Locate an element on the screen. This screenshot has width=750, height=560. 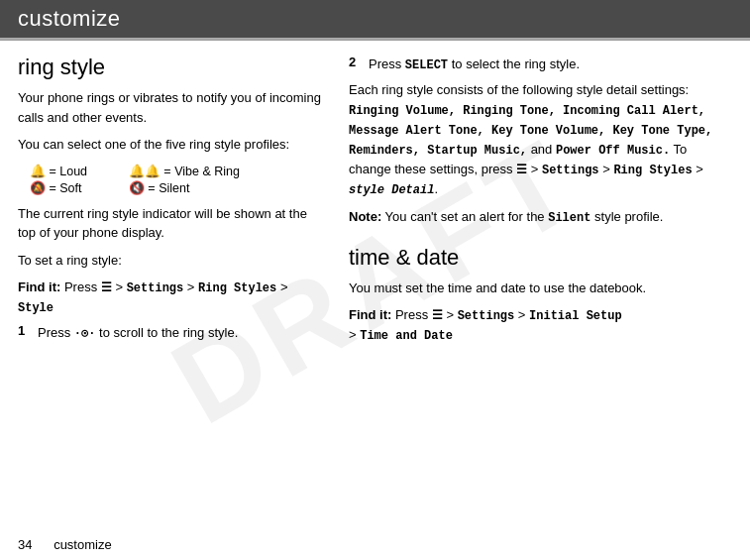
page-footer: 34 customize is located at coordinates (65, 545).